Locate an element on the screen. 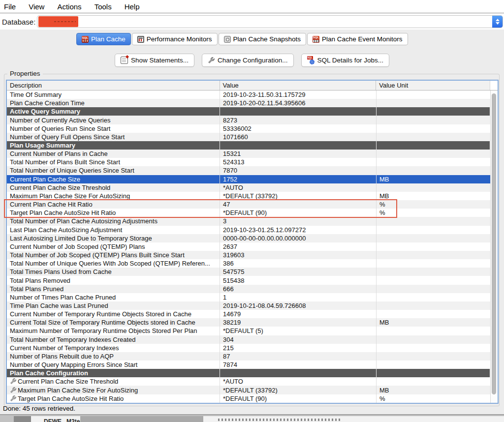 Image resolution: width=504 pixels, height=422 pixels. value-cell: 38219 is located at coordinates (298, 323).